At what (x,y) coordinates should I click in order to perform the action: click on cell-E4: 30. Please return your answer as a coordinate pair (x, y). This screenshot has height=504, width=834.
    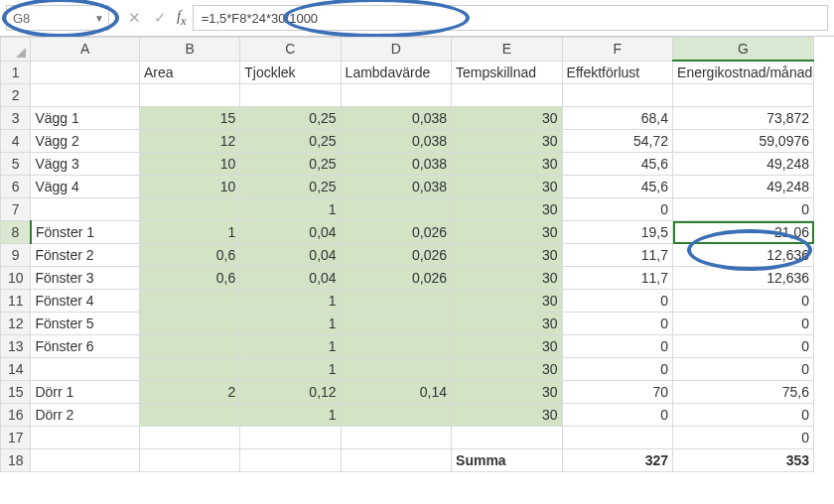
    Looking at the image, I should click on (506, 141).